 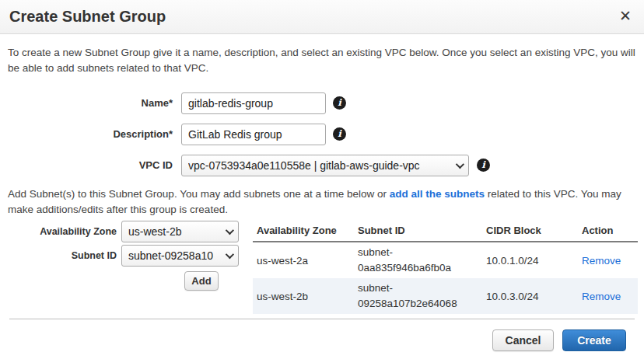 I want to click on add-subnets-text-before: Add Subnet(s) to this Subnet Group. You …, so click(x=199, y=194).